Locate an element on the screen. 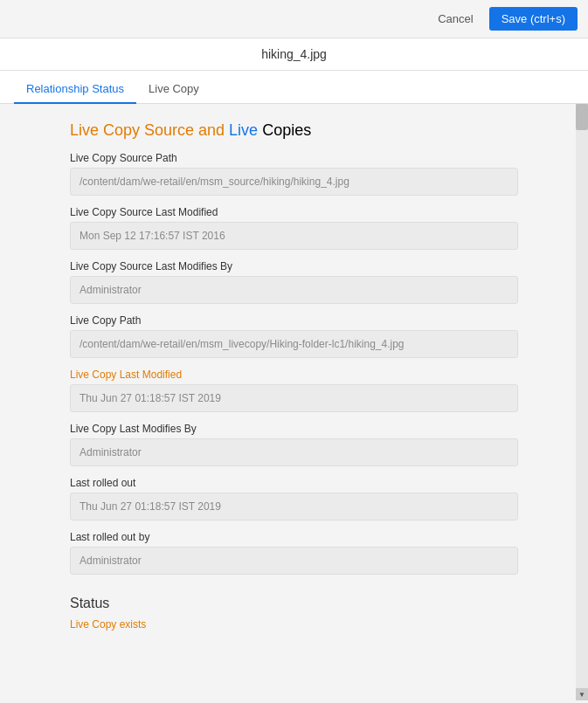 The width and height of the screenshot is (588, 703). status-title: Status is located at coordinates (294, 603).